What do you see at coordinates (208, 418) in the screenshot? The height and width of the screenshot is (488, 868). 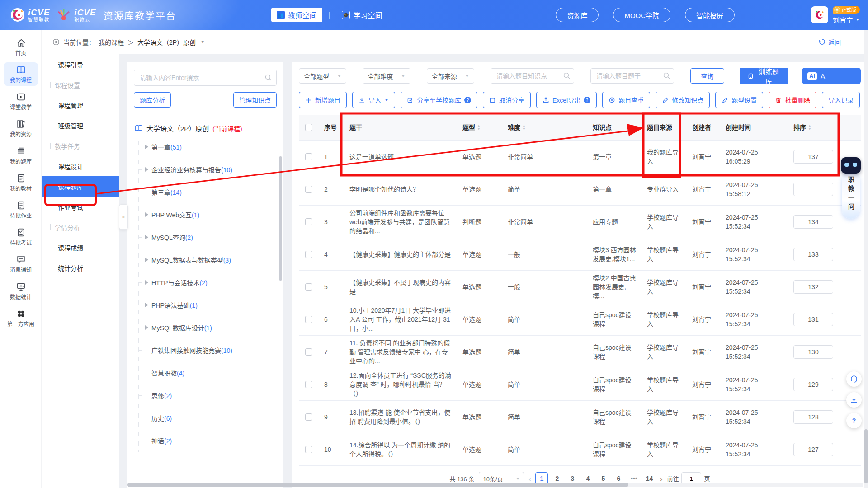 I see `tree-node: 历史(6)` at bounding box center [208, 418].